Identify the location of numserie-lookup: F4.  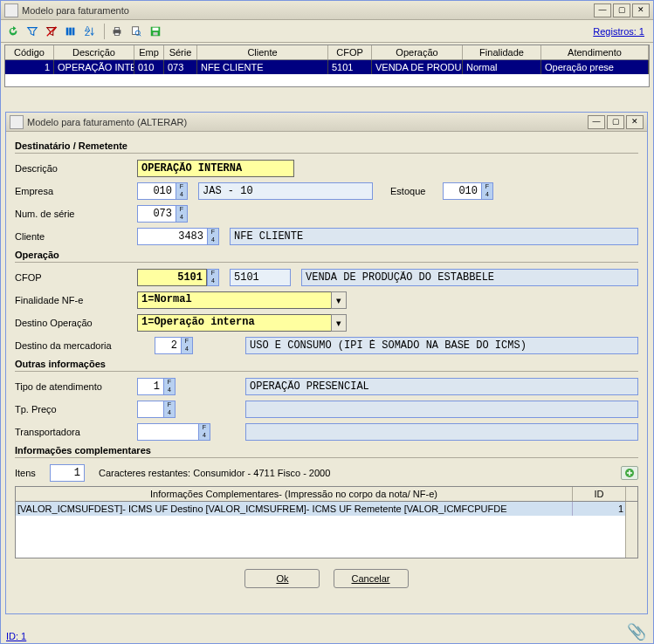
(162, 214).